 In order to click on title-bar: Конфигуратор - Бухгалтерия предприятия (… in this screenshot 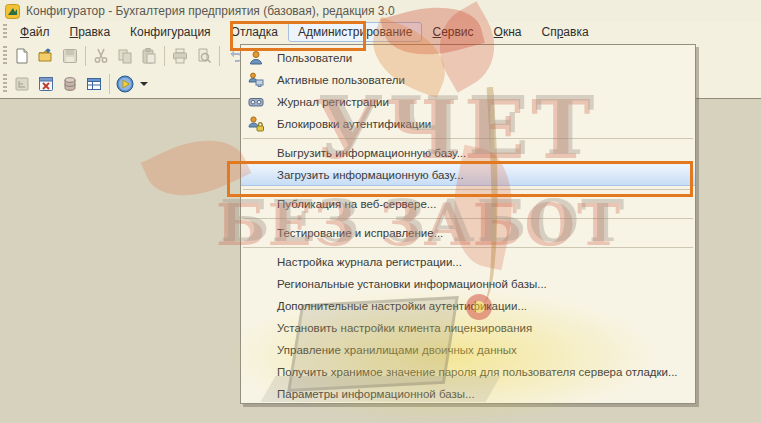, I will do `click(380, 11)`.